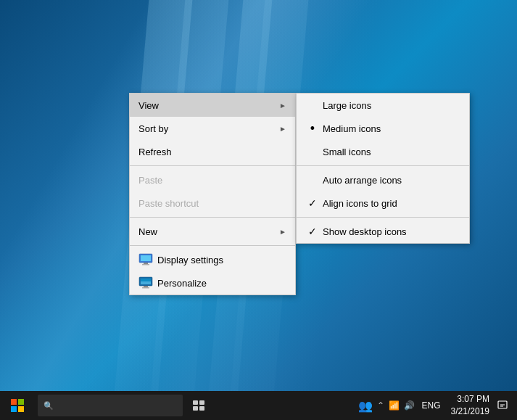 The width and height of the screenshot is (517, 420). I want to click on menu-item-new-label: New, so click(209, 232).